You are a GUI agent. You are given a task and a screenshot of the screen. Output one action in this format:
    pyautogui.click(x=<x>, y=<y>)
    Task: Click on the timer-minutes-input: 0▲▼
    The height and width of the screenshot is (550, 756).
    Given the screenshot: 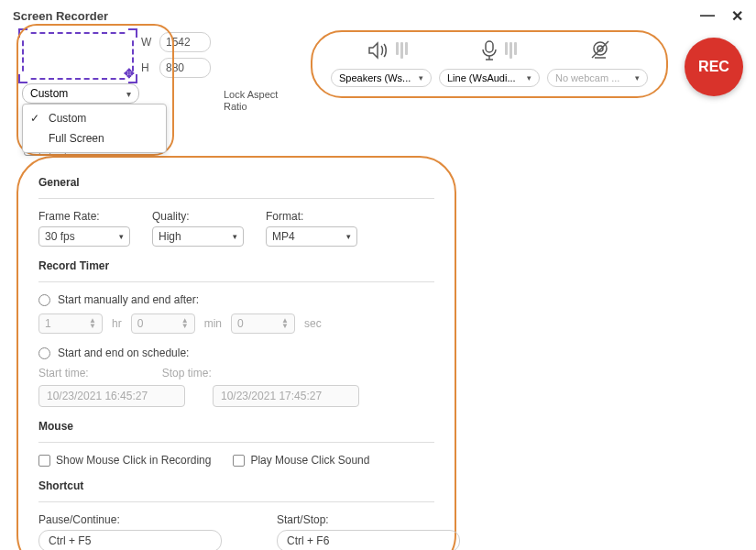 What is the action you would take?
    pyautogui.click(x=163, y=324)
    